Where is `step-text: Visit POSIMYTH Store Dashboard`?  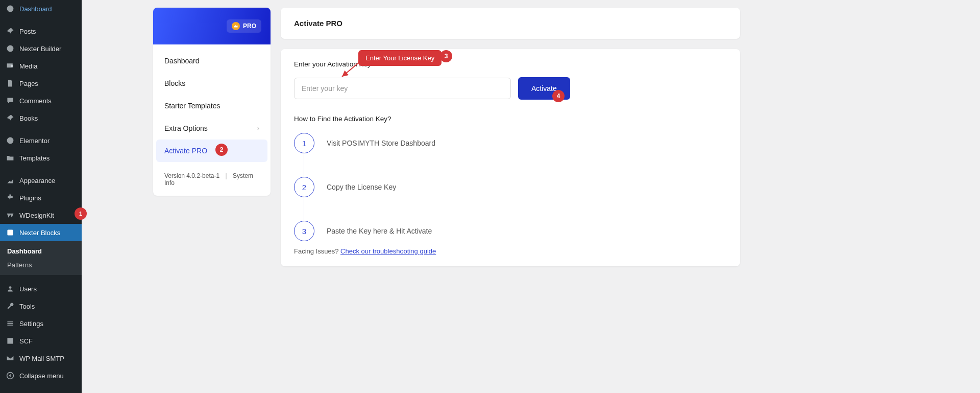 step-text: Visit POSIMYTH Store Dashboard is located at coordinates (381, 143).